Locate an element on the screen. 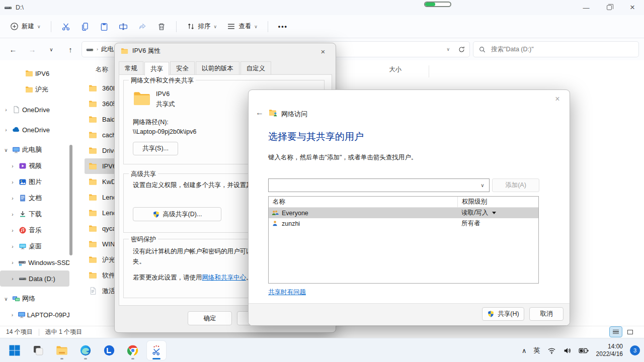 The height and width of the screenshot is (362, 644). column-divider is located at coordinates (429, 71).